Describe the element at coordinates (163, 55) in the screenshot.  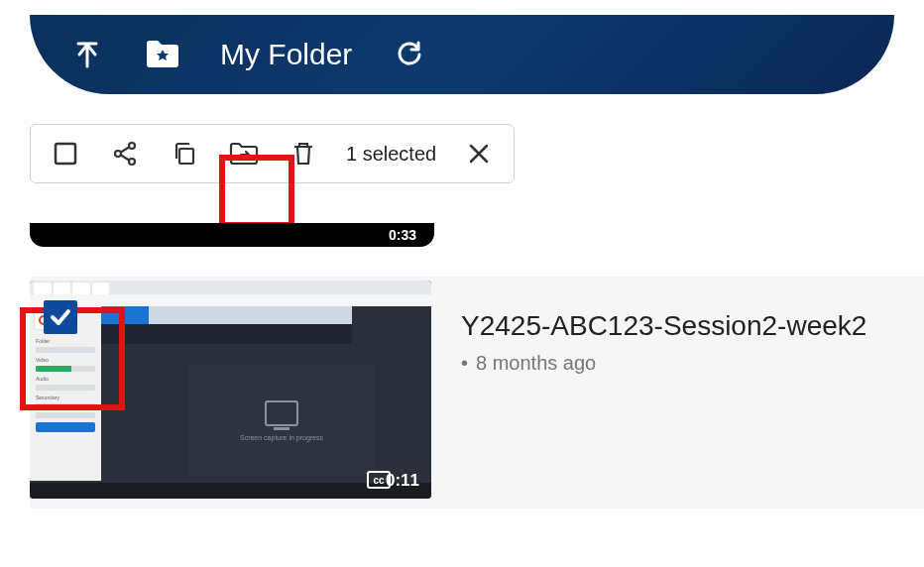
I see `folder-icon` at that location.